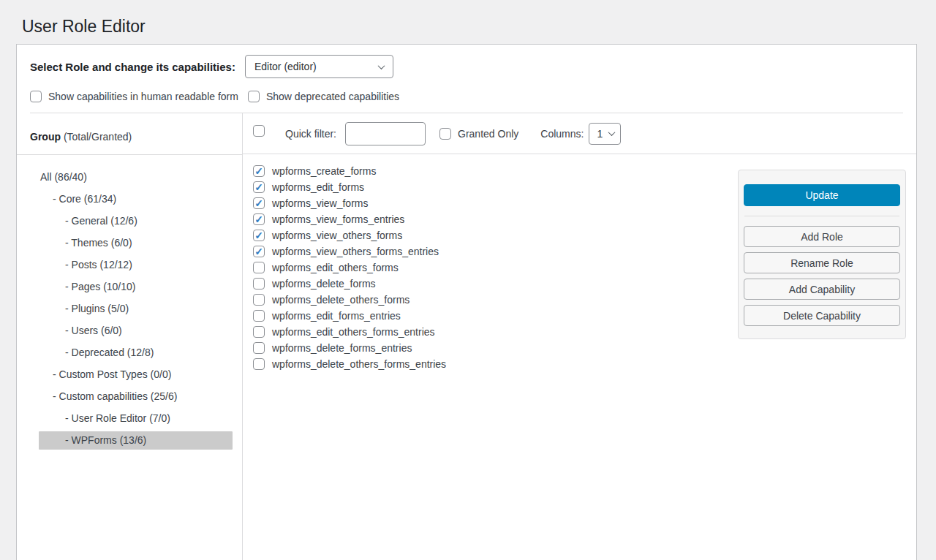 The image size is (936, 560). Describe the element at coordinates (605, 134) in the screenshot. I see `columns-select: 1` at that location.